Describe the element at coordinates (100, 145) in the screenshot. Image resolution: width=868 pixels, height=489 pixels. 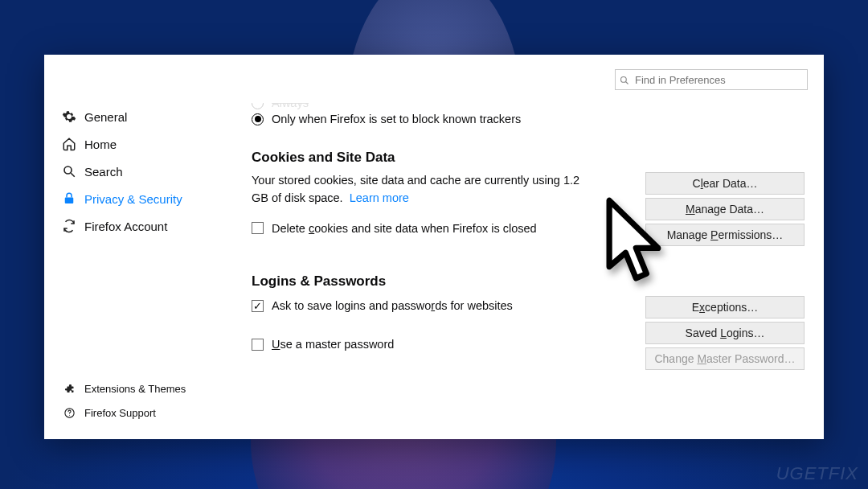
I see `sidebar-item-label: Home` at that location.